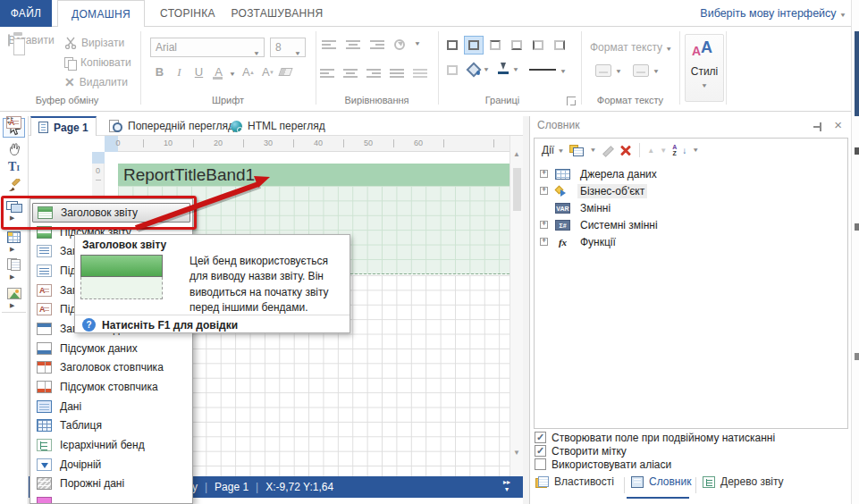 This screenshot has width=859, height=504. Describe the element at coordinates (517, 452) in the screenshot. I see `scroll-down-icon: ▼` at that location.